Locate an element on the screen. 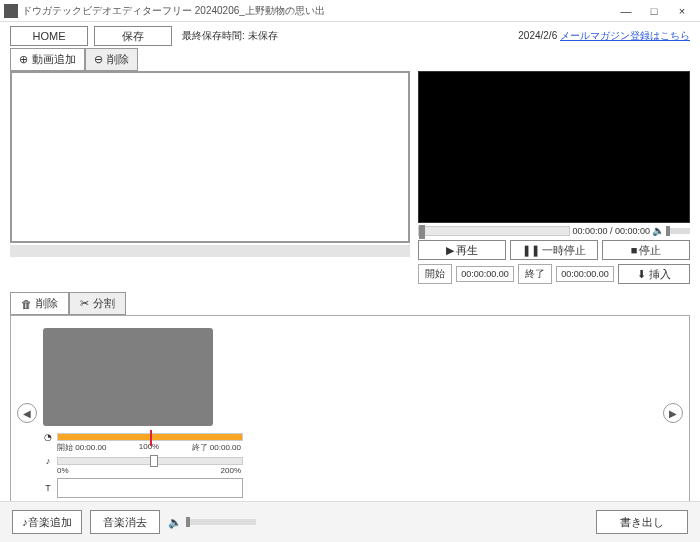 Image resolution: width=700 pixels, height=542 pixels. speed-scale: 0%200% is located at coordinates (143, 470).